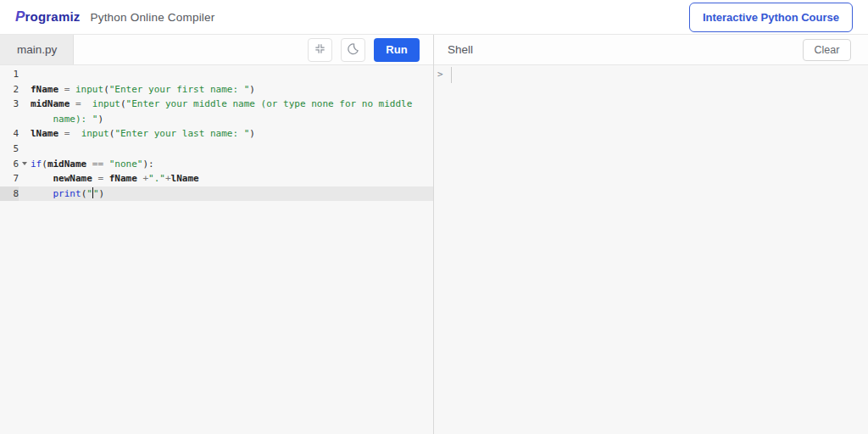  I want to click on line-number: 6, so click(9, 164).